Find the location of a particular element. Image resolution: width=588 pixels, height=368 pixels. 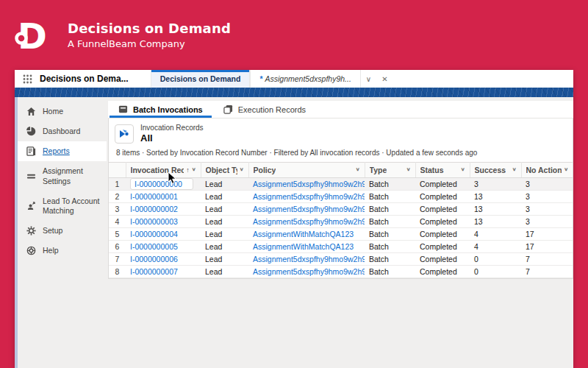

tab-label: Execution Records is located at coordinates (272, 110).